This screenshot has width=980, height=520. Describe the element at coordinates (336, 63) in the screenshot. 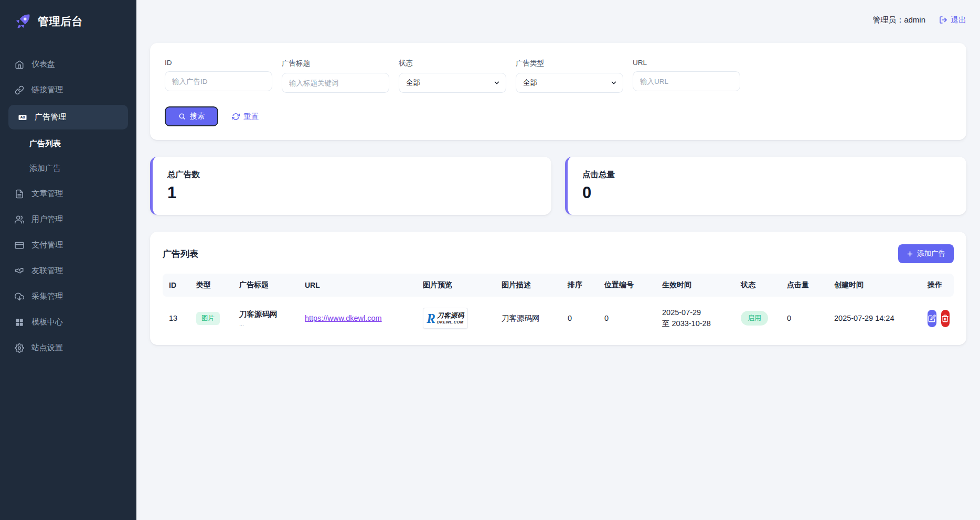

I see `field-label: 广告标题` at that location.